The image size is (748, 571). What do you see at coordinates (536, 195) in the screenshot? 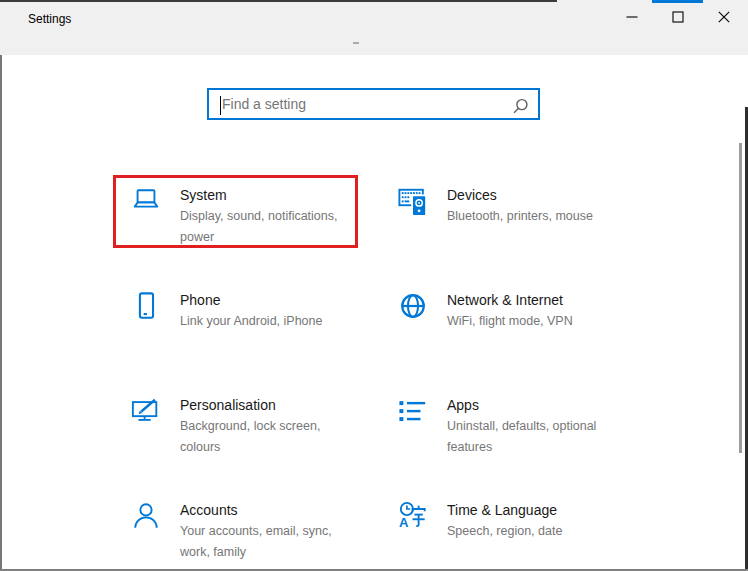
I see `tile-title: Devices` at bounding box center [536, 195].